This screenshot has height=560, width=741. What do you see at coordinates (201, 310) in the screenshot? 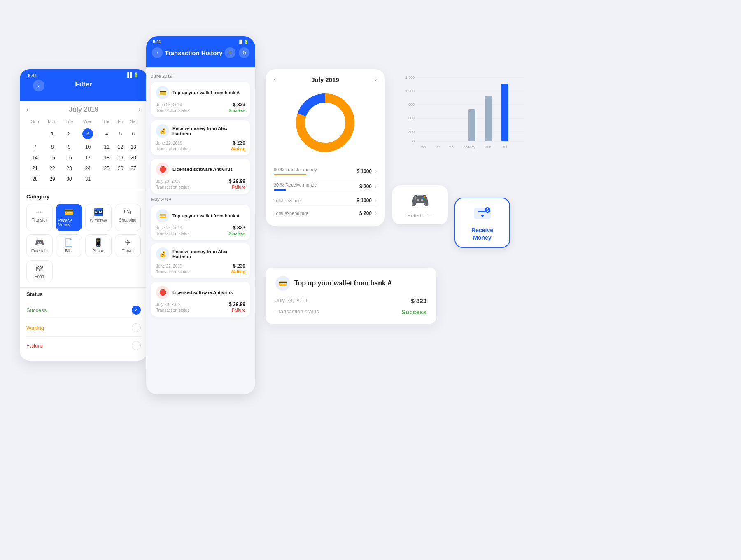
I see `txn-card-status-row: Transaction status Failure` at bounding box center [201, 310].